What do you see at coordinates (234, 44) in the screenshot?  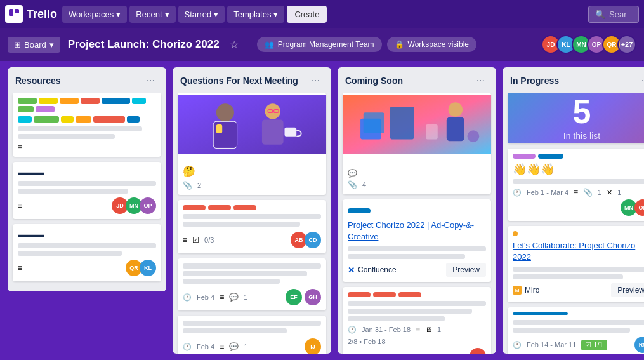 I see `star-button: ☆` at bounding box center [234, 44].